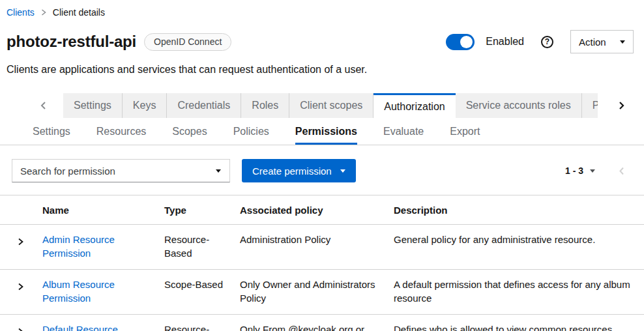 The width and height of the screenshot is (644, 331). What do you see at coordinates (505, 42) in the screenshot?
I see `enabled-label: Enabled` at bounding box center [505, 42].